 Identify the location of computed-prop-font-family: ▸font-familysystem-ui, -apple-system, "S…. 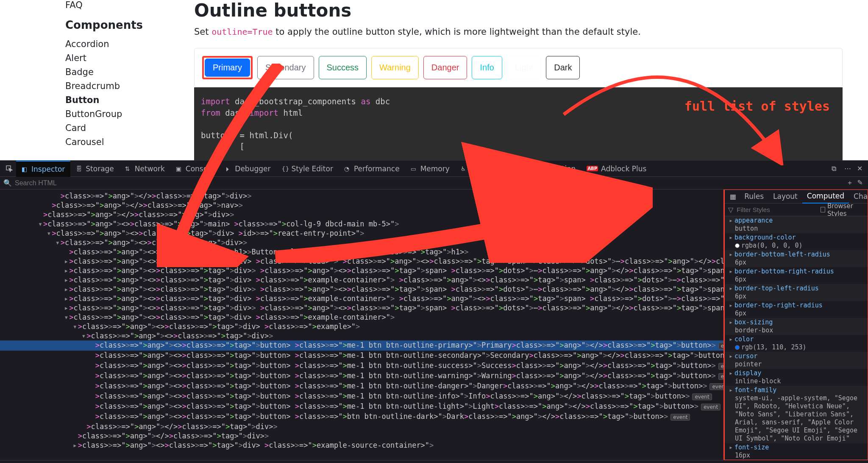
(796, 415).